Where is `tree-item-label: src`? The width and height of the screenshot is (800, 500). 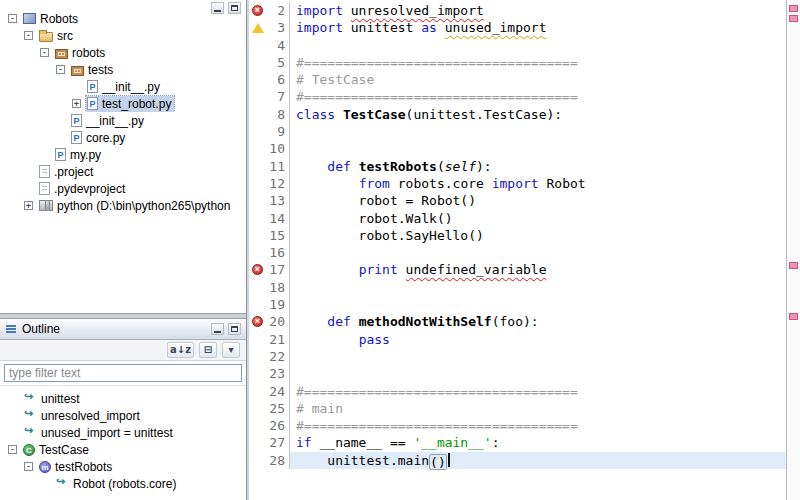 tree-item-label: src is located at coordinates (65, 36).